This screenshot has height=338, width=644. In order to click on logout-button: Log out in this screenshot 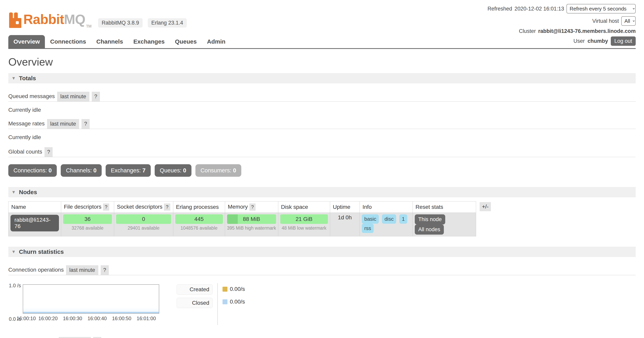, I will do `click(623, 41)`.